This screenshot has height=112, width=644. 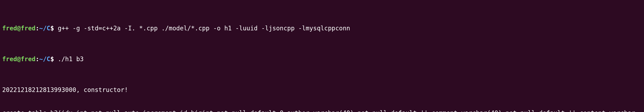 I want to click on command-text-2: ./h1 b3, so click(x=71, y=59).